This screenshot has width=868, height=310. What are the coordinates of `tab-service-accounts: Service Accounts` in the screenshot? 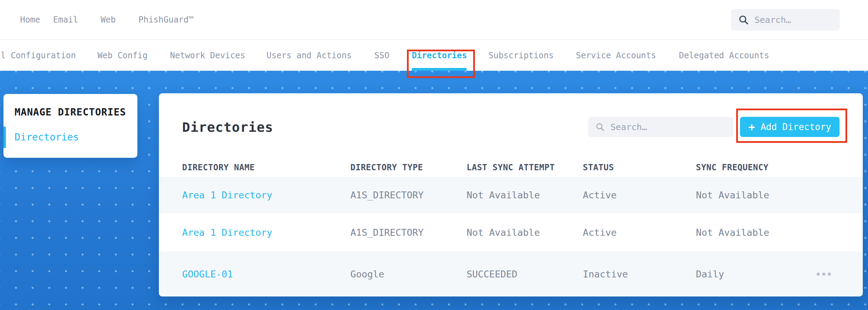 It's located at (616, 55).